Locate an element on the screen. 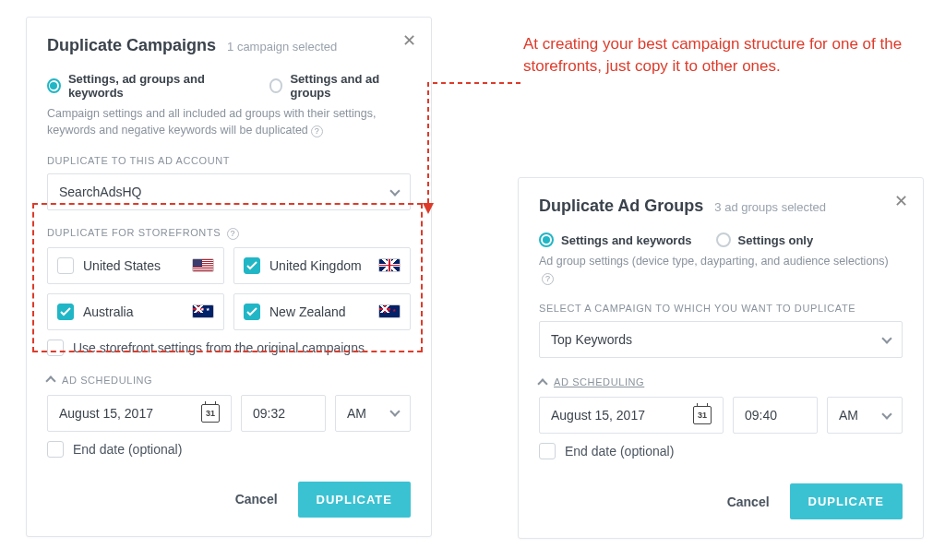 The height and width of the screenshot is (560, 945). radio-label: Settings, ad groups and keywords is located at coordinates (157, 86).